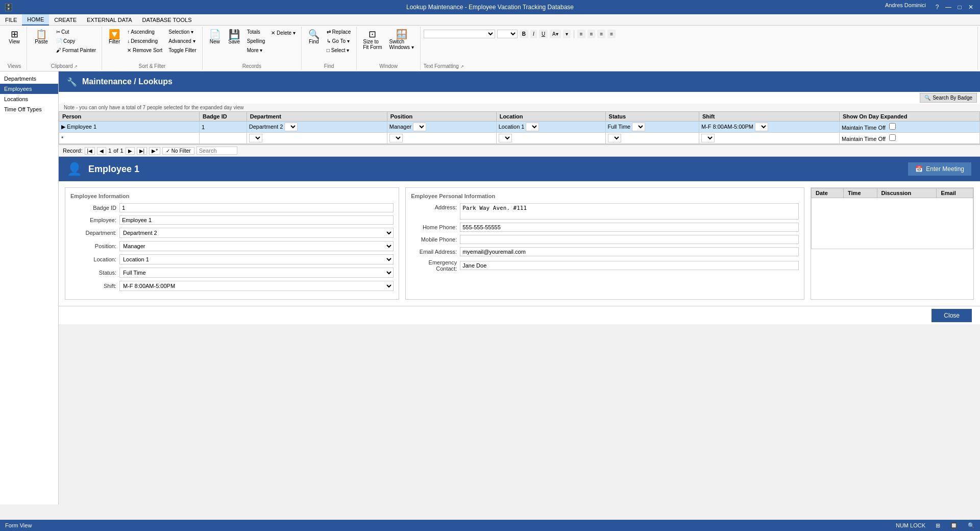 This screenshot has width=980, height=531. What do you see at coordinates (339, 41) in the screenshot?
I see `ribbon-goto-button: ↳ Go To ▾` at bounding box center [339, 41].